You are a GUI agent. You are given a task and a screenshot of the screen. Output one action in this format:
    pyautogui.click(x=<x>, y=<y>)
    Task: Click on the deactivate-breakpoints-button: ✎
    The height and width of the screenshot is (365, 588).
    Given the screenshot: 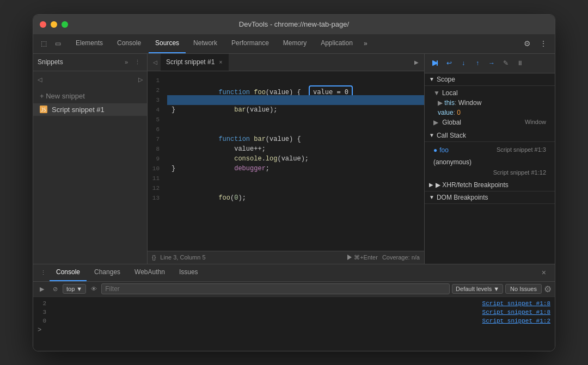 What is the action you would take?
    pyautogui.click(x=506, y=63)
    